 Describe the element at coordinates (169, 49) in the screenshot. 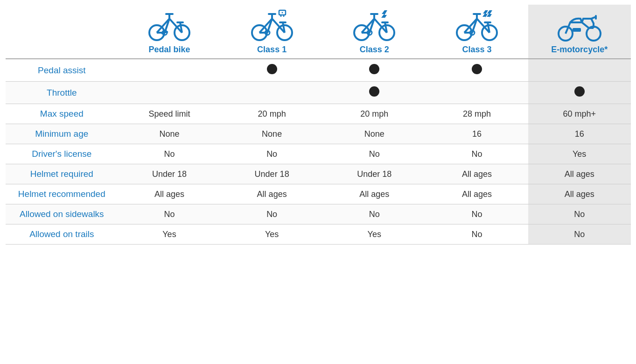

I see `pedal-bike-label: Pedal bike` at that location.